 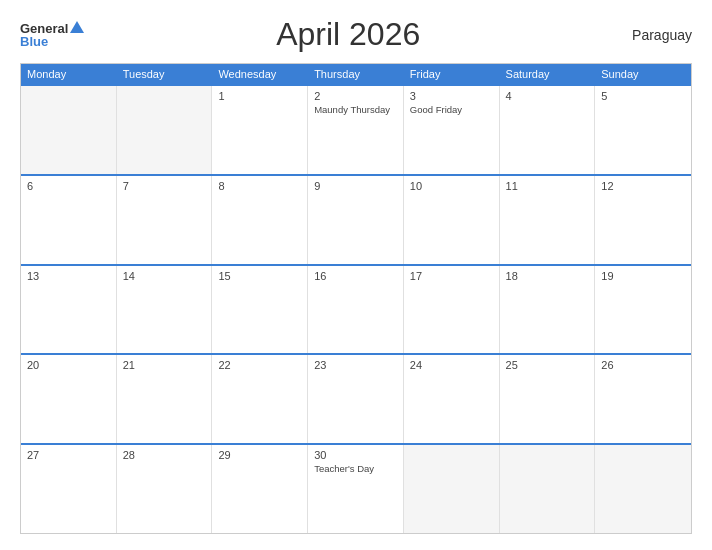 I want to click on calendar-cell: 24, so click(x=452, y=399).